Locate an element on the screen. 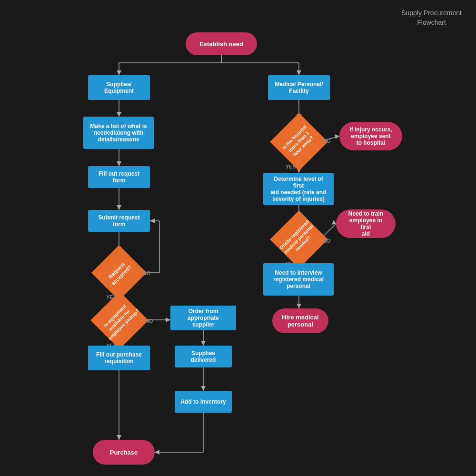 The width and height of the screenshot is (476, 476). train-employee-node: Need to train employee in first aid is located at coordinates (366, 224).